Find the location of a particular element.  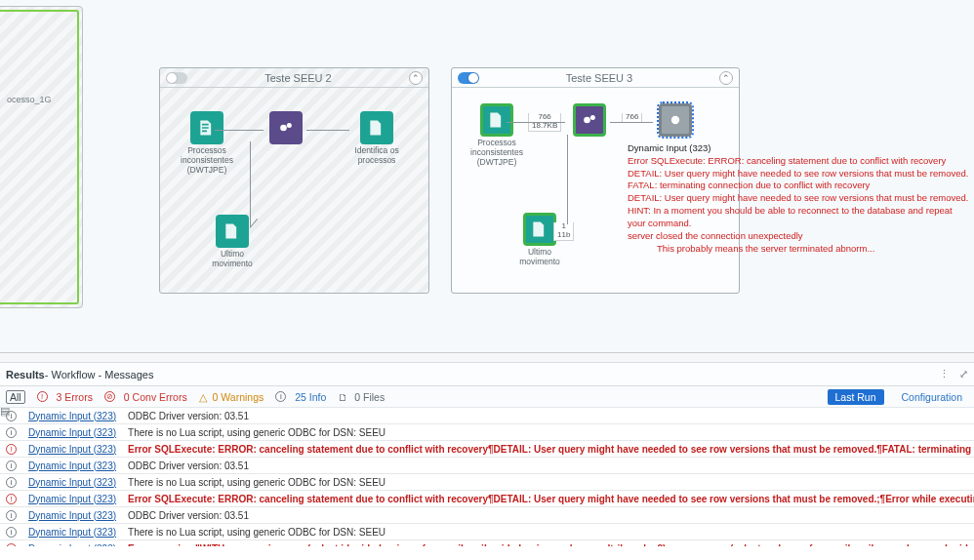

results-panel-header: Results - Workflow - Messages ⋮ ⤢ is located at coordinates (487, 375).